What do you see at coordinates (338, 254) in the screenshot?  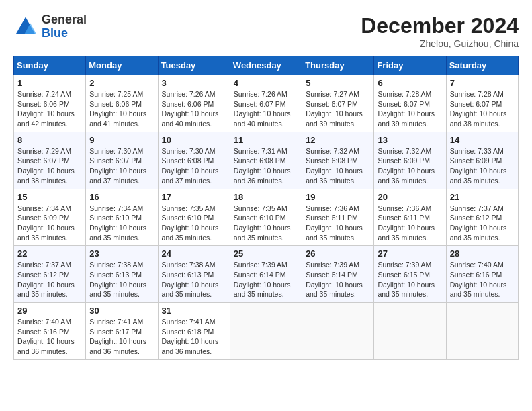 I see `day-number: 26` at bounding box center [338, 254].